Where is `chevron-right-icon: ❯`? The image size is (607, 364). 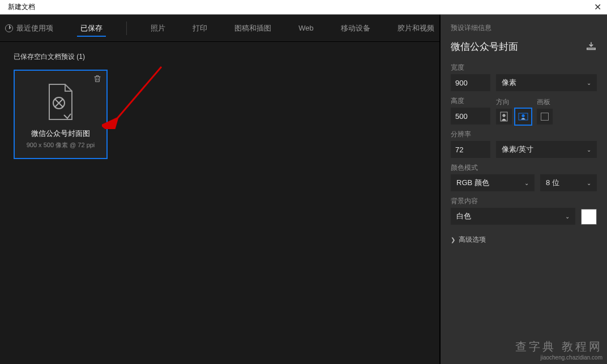 chevron-right-icon: ❯ is located at coordinates (453, 240).